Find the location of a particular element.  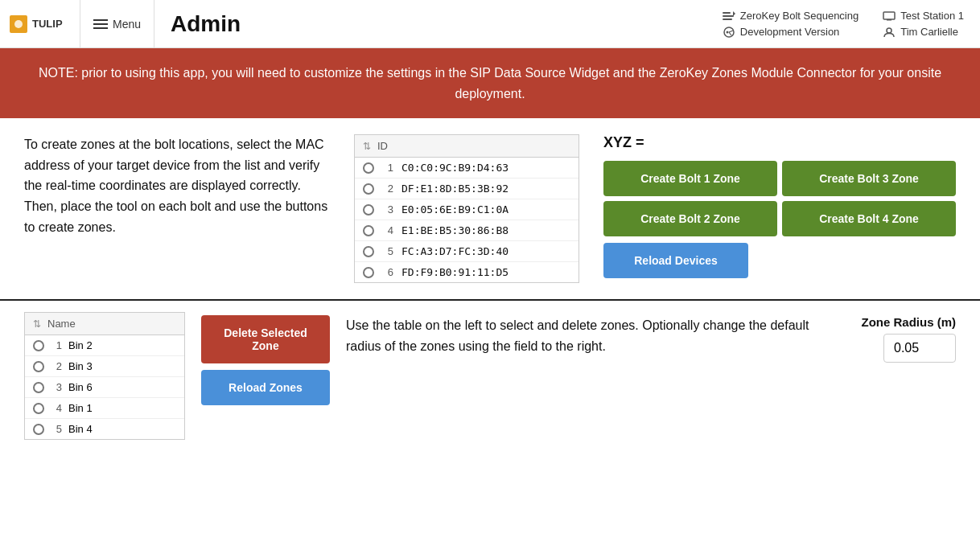

zone-radius-area: Zone Radius (m) is located at coordinates (908, 338).